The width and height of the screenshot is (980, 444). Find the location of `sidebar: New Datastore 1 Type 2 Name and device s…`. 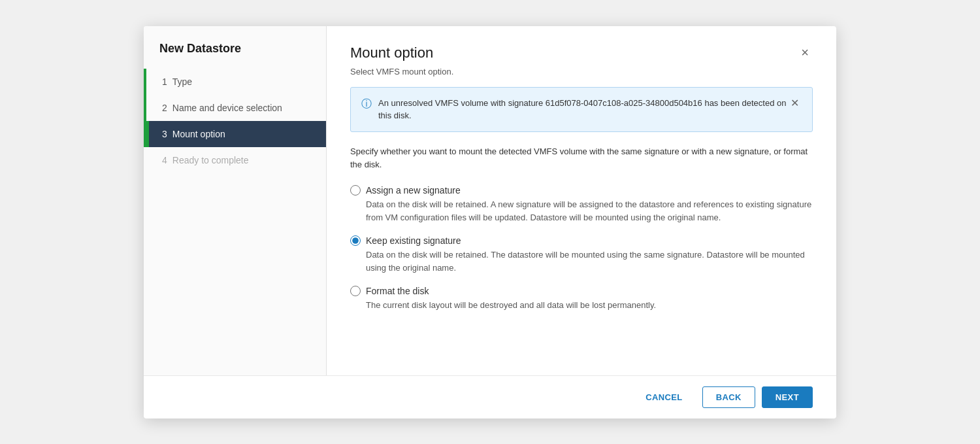

sidebar: New Datastore 1 Type 2 Name and device s… is located at coordinates (235, 201).